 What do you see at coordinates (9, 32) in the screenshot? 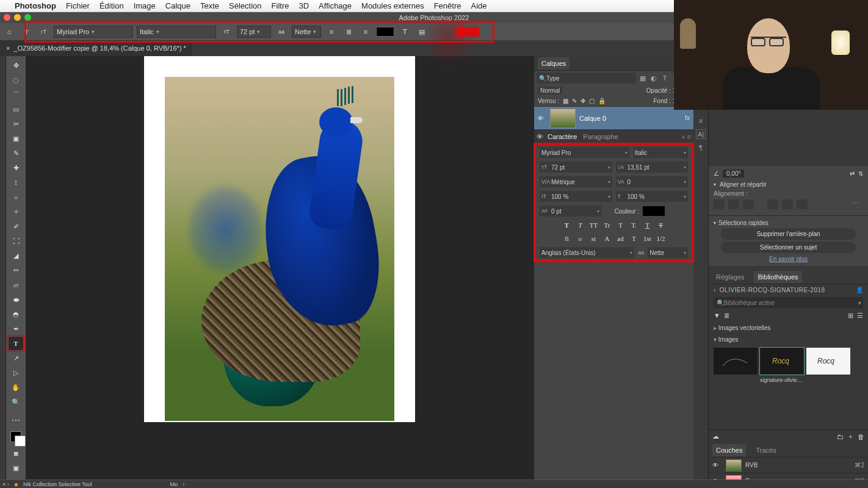
I see `home-button: ⌂` at bounding box center [9, 32].